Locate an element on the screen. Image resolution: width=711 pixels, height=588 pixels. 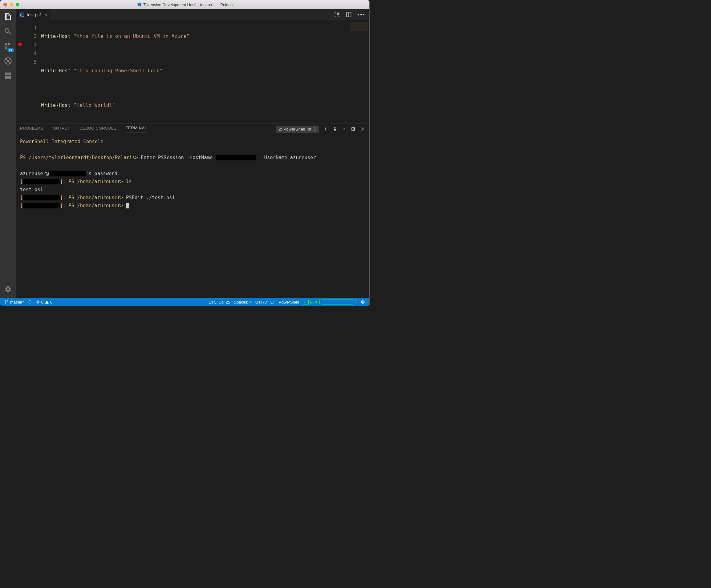
error-icon is located at coordinates (38, 302).